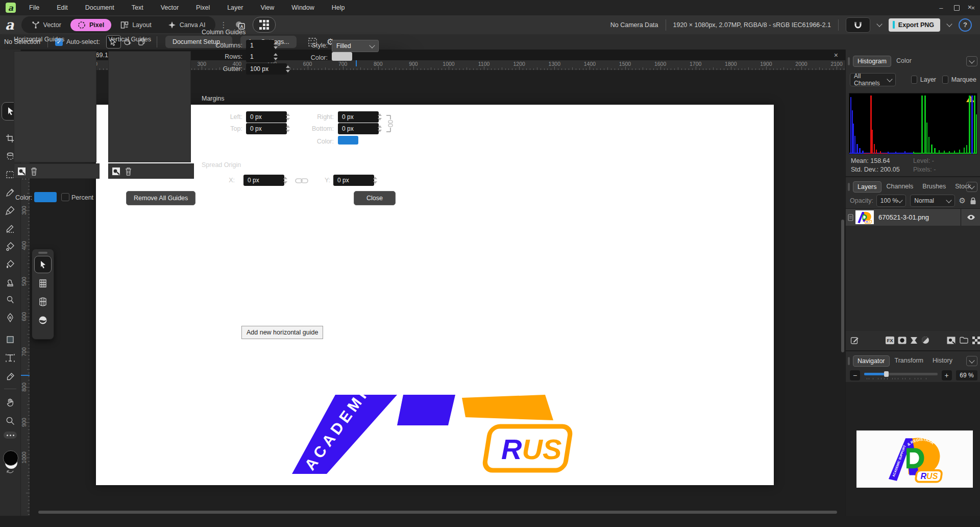  What do you see at coordinates (972, 61) in the screenshot?
I see `histogram-panel-menu-icon` at bounding box center [972, 61].